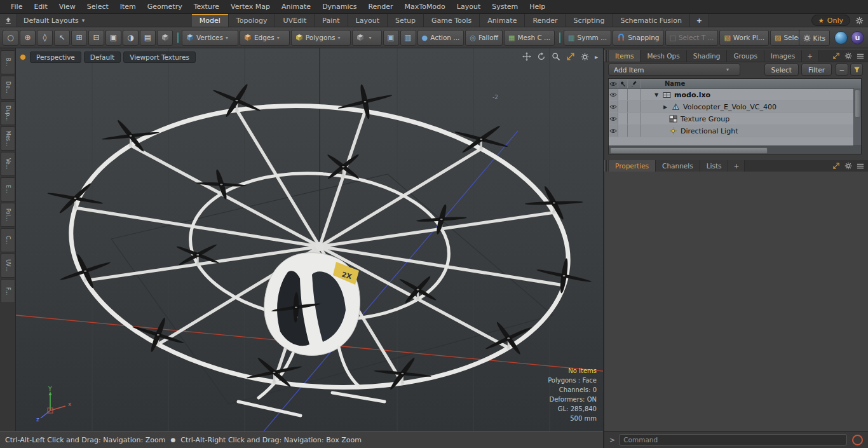  Describe the element at coordinates (857, 117) in the screenshot. I see `vertical-scrollbar` at that location.